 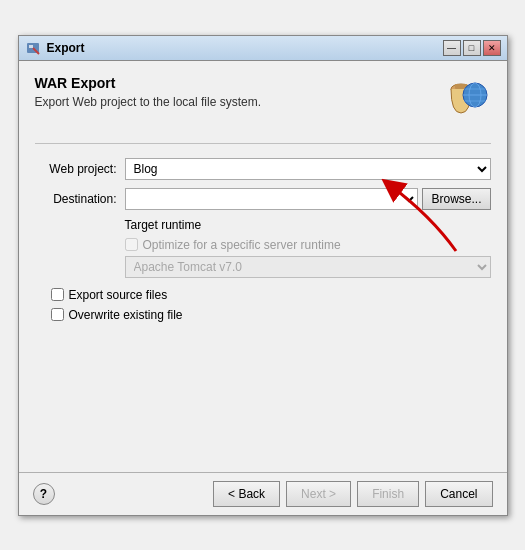 I want to click on close-button: ✕, so click(x=492, y=48).